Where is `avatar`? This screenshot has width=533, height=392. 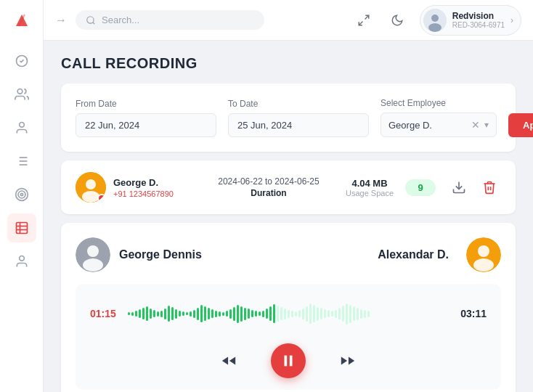
avatar is located at coordinates (435, 20).